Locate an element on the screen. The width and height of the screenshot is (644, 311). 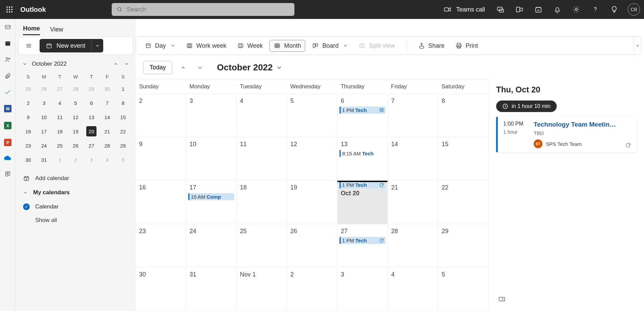
minical-day-cell: 4 is located at coordinates (108, 160).